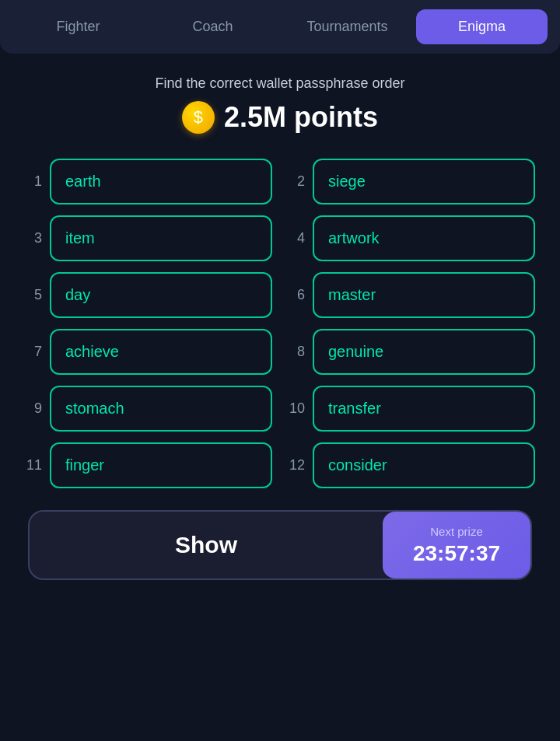 This screenshot has width=560, height=741. What do you see at coordinates (296, 182) in the screenshot?
I see `word-number-2: 2` at bounding box center [296, 182].